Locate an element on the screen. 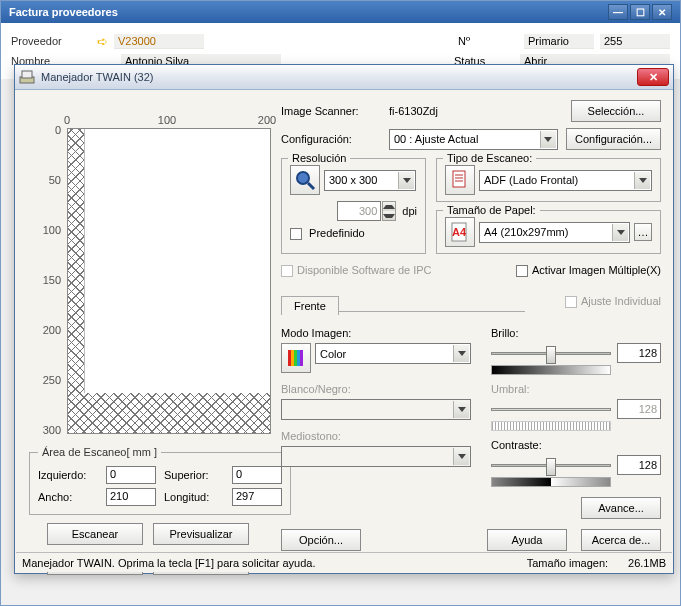 This screenshot has width=681, height=606. left-input: 0 is located at coordinates (131, 475).